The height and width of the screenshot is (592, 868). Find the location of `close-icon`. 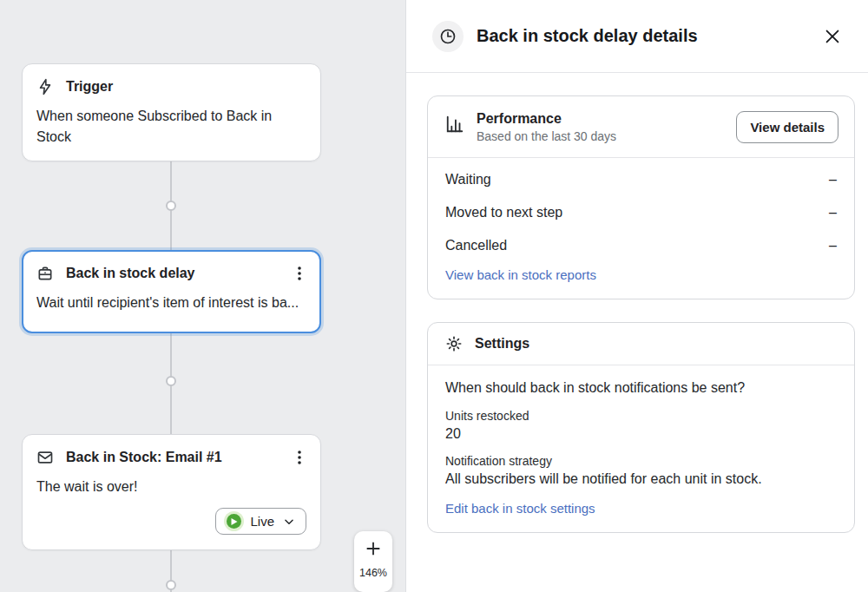

close-icon is located at coordinates (832, 36).